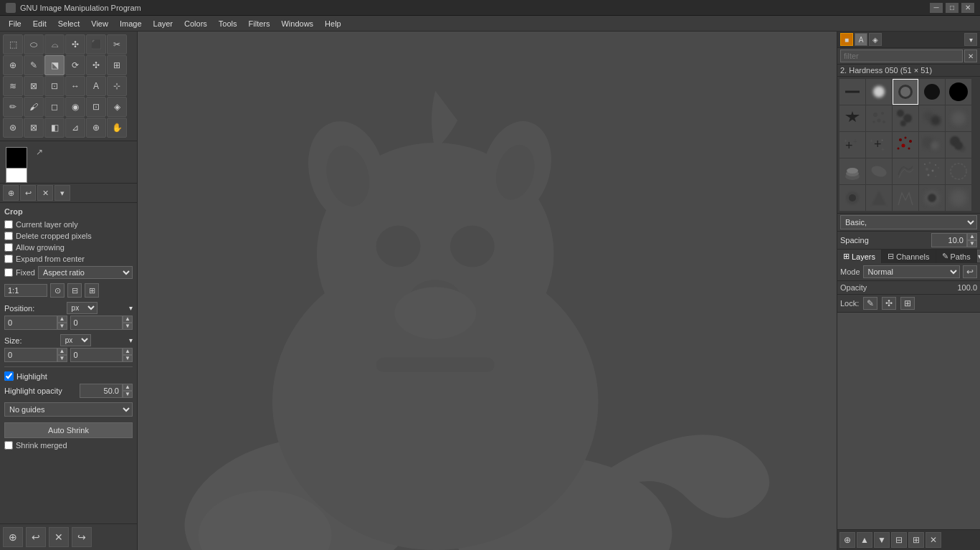  What do you see at coordinates (865, 540) in the screenshot?
I see `raise-layer-btn: ▲` at bounding box center [865, 540].